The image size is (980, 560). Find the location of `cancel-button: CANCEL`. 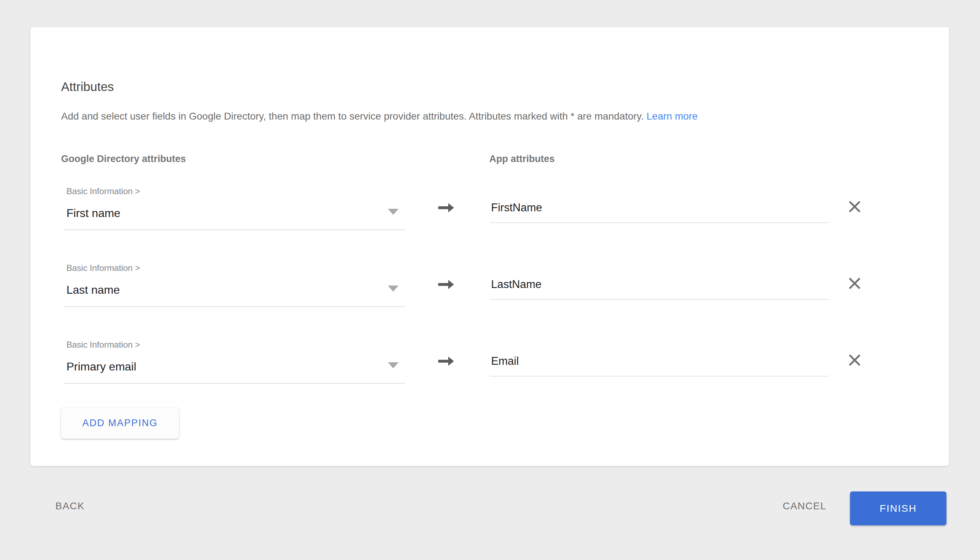

cancel-button: CANCEL is located at coordinates (805, 506).